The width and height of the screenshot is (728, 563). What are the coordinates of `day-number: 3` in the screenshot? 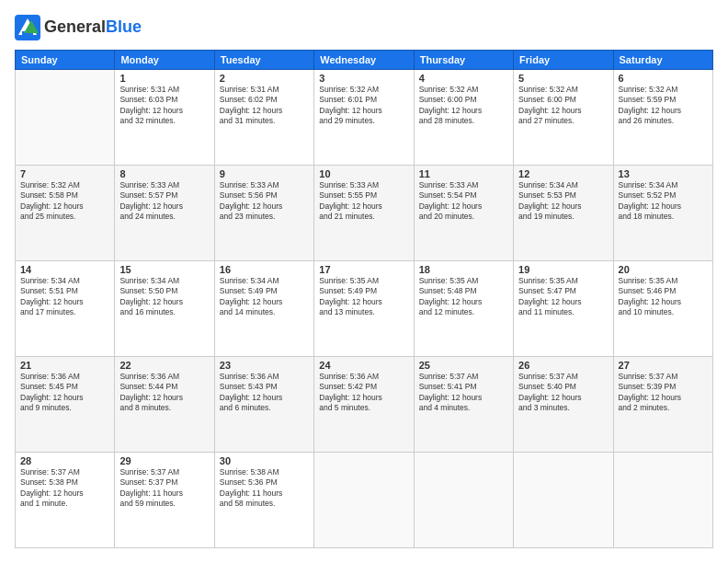 It's located at (364, 78).